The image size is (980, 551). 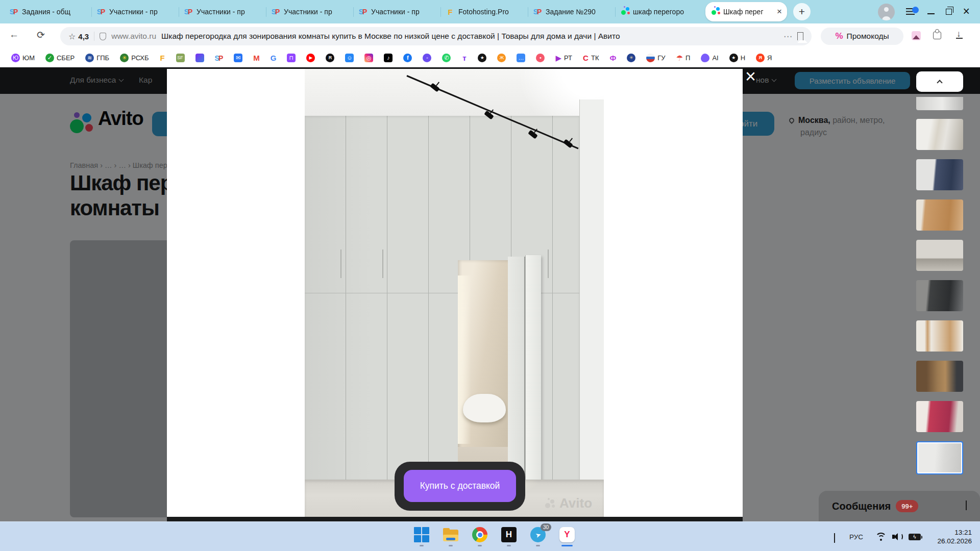 I want to click on bookmark-item: R, so click(x=330, y=58).